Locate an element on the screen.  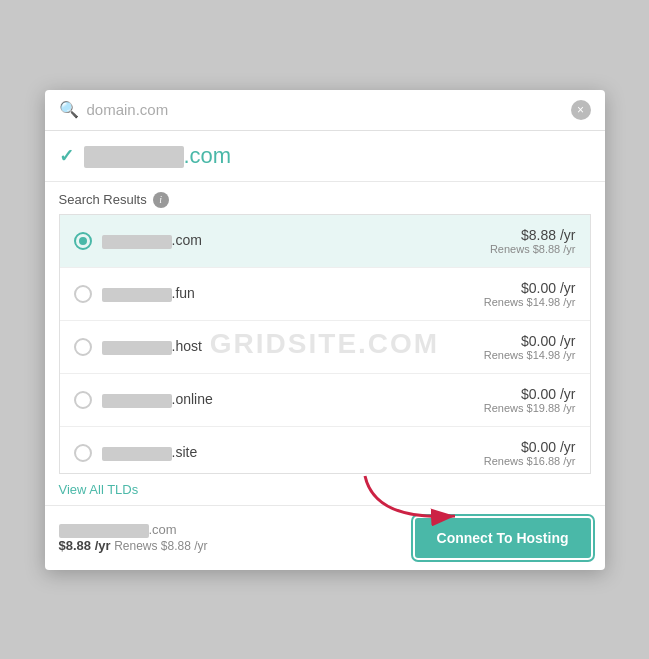
footer-price: $8.88 /yr is located at coordinates (85, 546).